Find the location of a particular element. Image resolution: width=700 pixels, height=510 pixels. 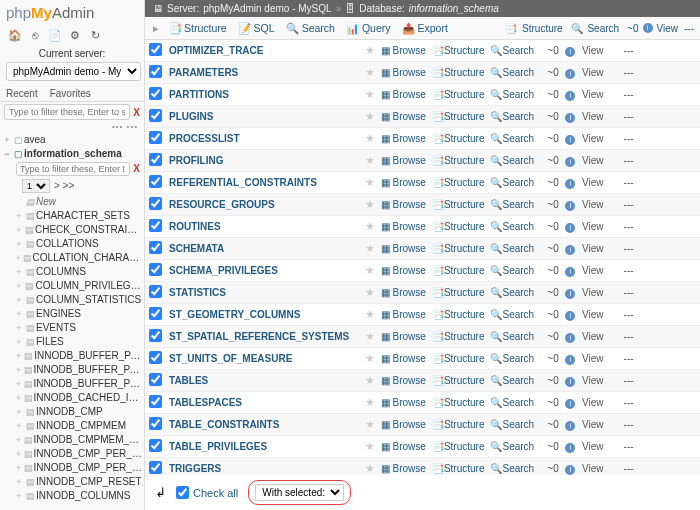

tree-table-item: +▤INNODB_CMP_RESET is located at coordinates (72, 482).